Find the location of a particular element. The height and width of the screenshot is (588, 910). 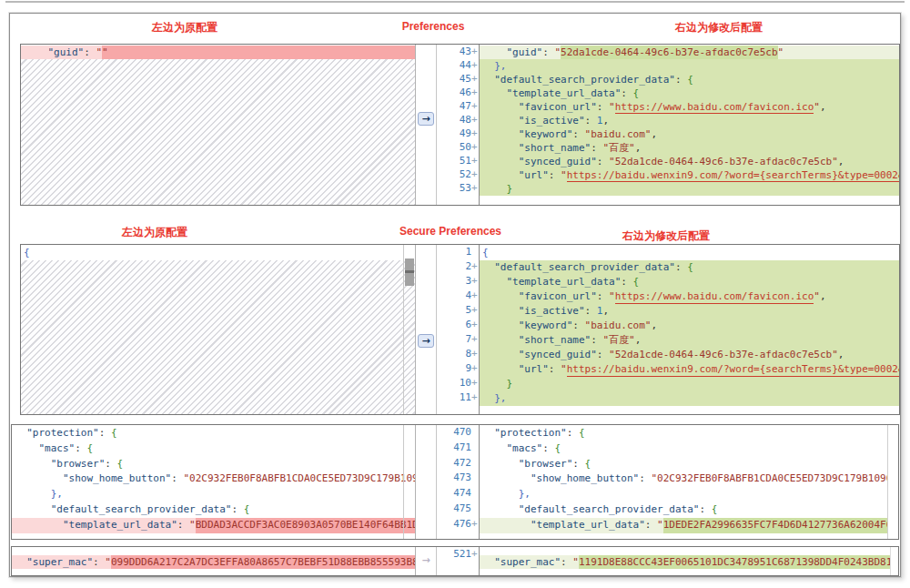

left-pane: "guid": "" is located at coordinates (218, 125).